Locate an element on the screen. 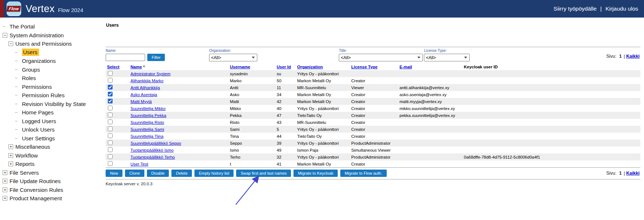 This screenshot has width=644, height=220. sidebar-item-unlock-users: Unlock Users is located at coordinates (53, 130).